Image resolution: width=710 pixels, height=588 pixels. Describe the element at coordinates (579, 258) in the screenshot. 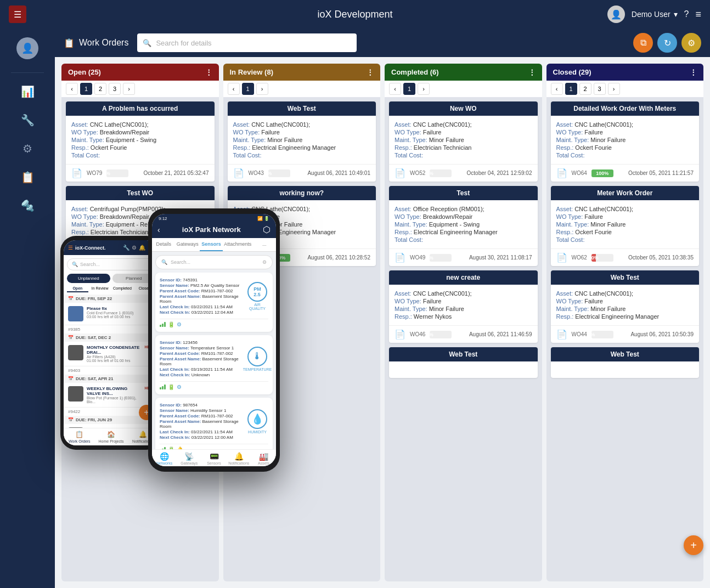

I see `wo-number: WO62` at that location.